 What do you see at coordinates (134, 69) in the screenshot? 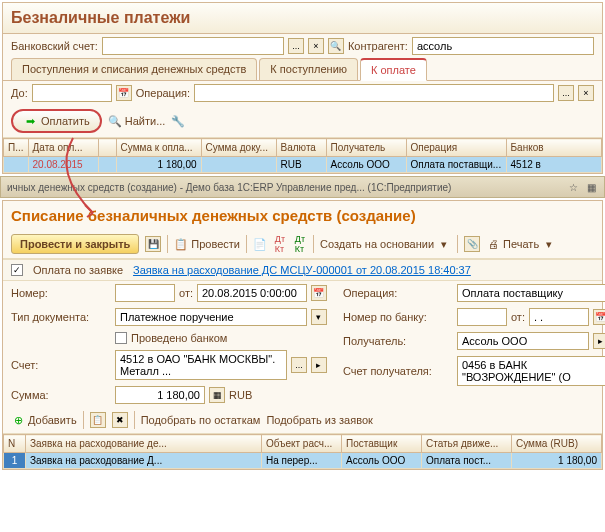
I see `tab-flows: Поступления и списания денежных средств` at bounding box center [134, 69].